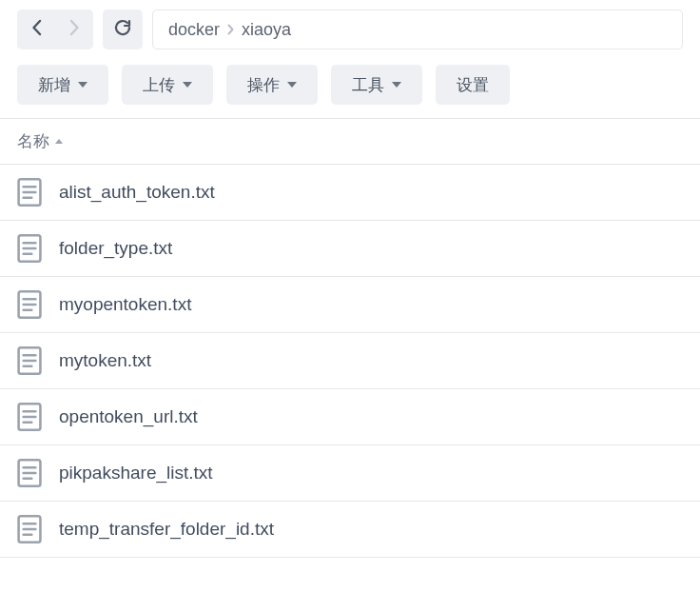 This screenshot has width=700, height=592. I want to click on breadcrumb: docker xiaoya, so click(418, 30).